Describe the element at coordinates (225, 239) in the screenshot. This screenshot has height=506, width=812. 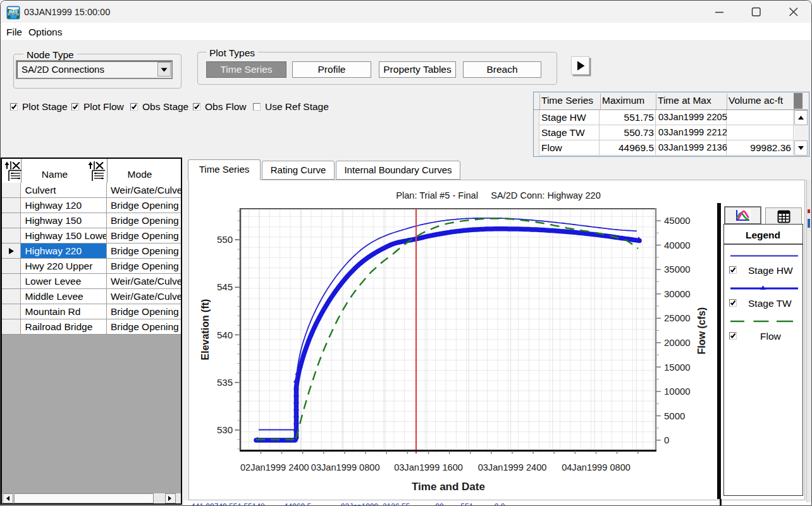
I see `svg-text: 550` at that location.